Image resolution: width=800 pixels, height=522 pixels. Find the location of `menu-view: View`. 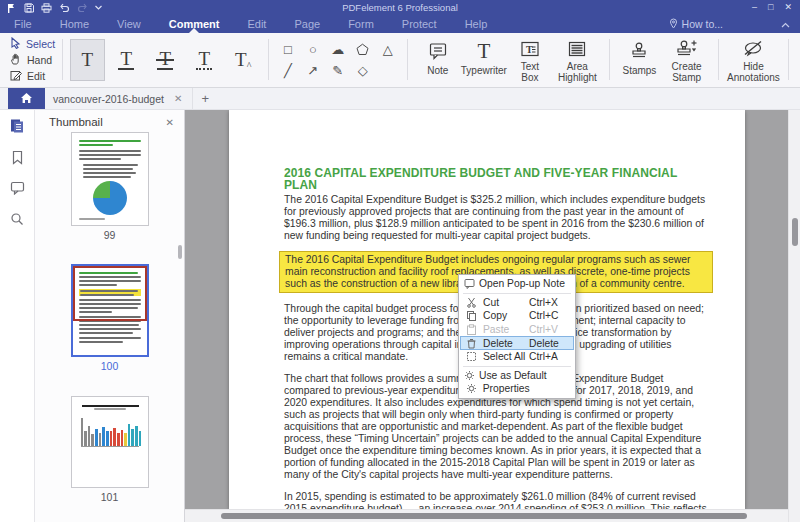

menu-view: View is located at coordinates (129, 24).